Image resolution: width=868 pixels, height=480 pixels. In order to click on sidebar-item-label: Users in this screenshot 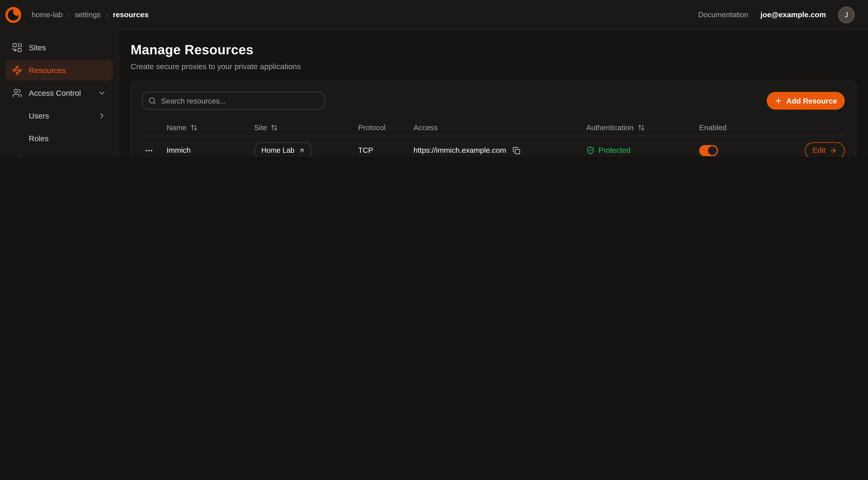, I will do `click(39, 116)`.